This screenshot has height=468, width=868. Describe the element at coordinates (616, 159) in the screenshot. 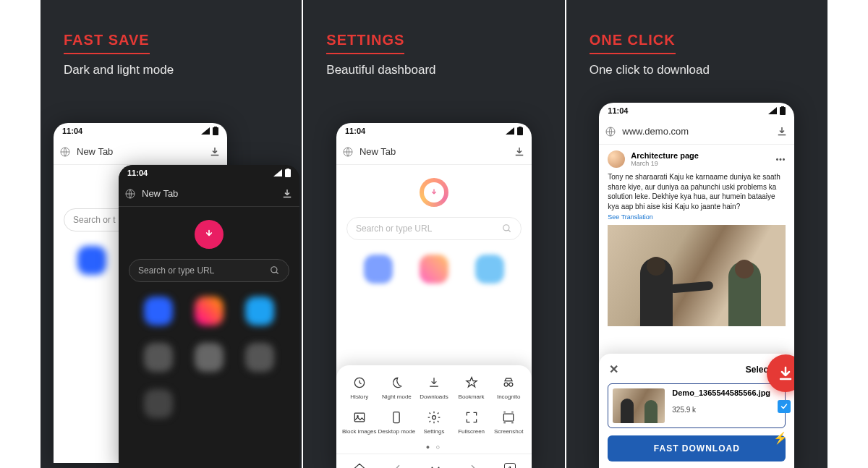

I see `avatar` at that location.